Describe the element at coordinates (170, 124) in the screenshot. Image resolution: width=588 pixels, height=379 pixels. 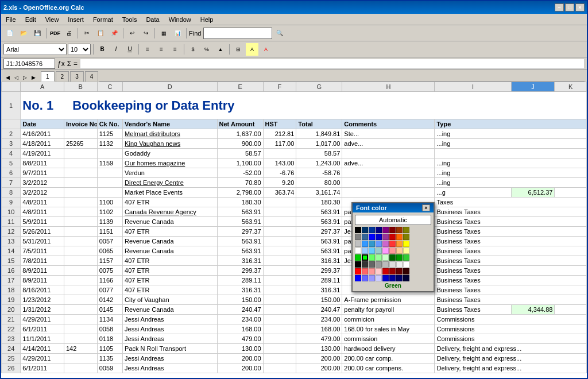
I see `header-vendor: Vendor's Name` at that location.